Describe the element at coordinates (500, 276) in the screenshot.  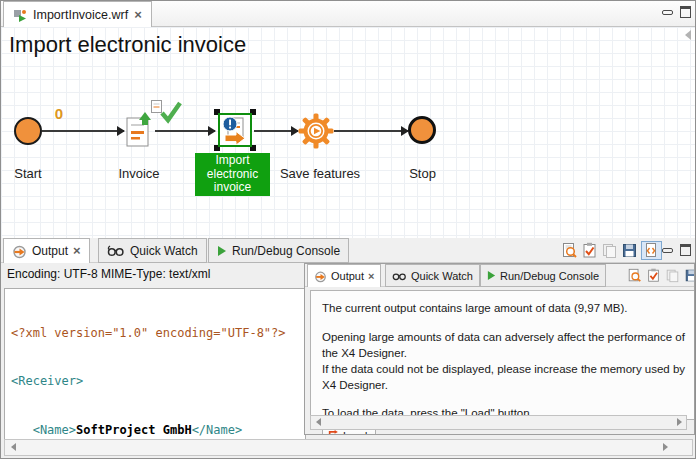
I see `dialog-tabbar: Output × Quick Watch Run/Debug Console` at that location.